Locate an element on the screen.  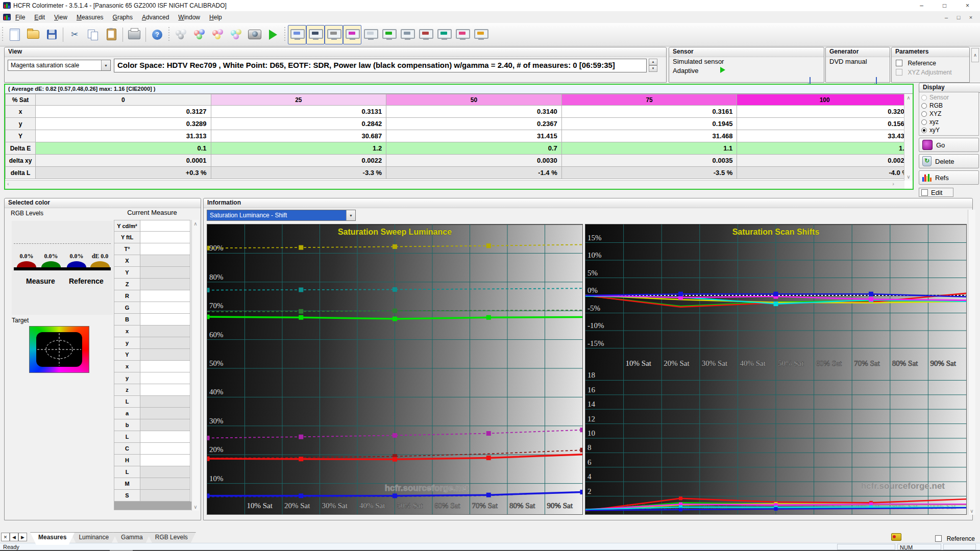
menu-item-edit: Edit is located at coordinates (40, 17).